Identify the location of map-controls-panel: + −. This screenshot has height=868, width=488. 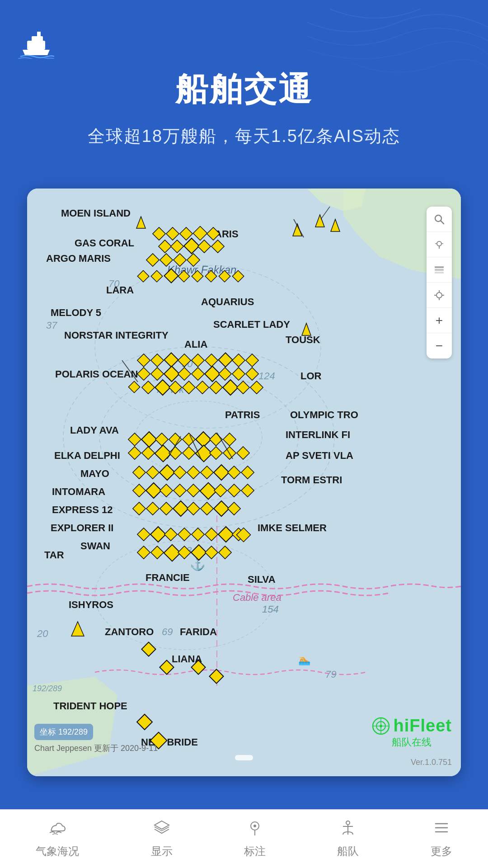
(439, 283).